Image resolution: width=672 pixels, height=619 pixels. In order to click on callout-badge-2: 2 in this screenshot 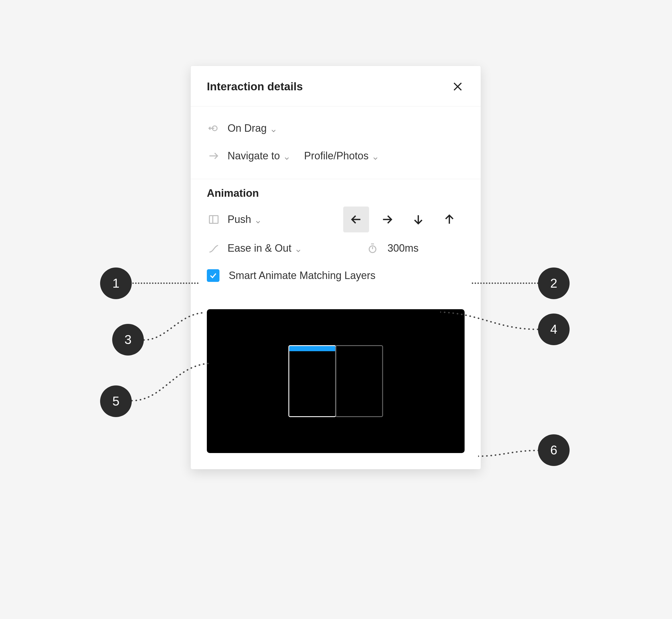, I will do `click(554, 283)`.